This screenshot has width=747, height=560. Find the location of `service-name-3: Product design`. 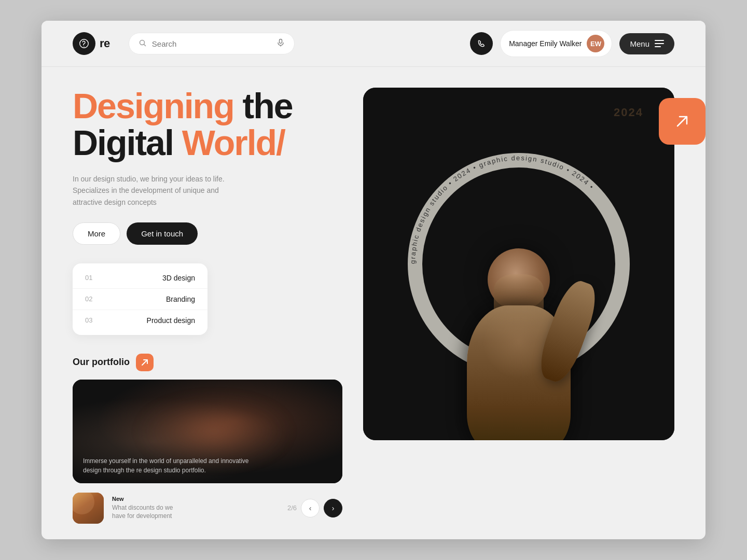

service-name-3: Product design is located at coordinates (171, 320).